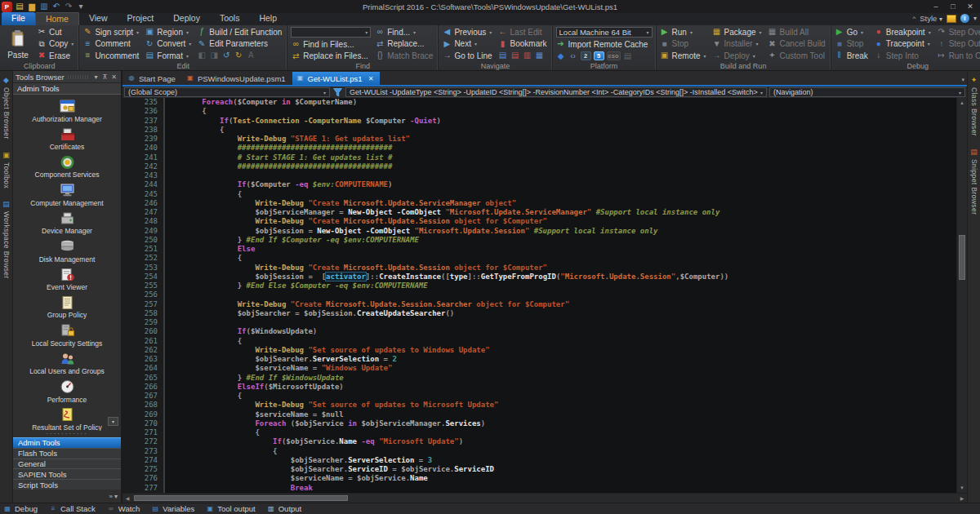  Describe the element at coordinates (648, 33) in the screenshot. I see `platform-combo-arrow-icon: ▾` at that location.